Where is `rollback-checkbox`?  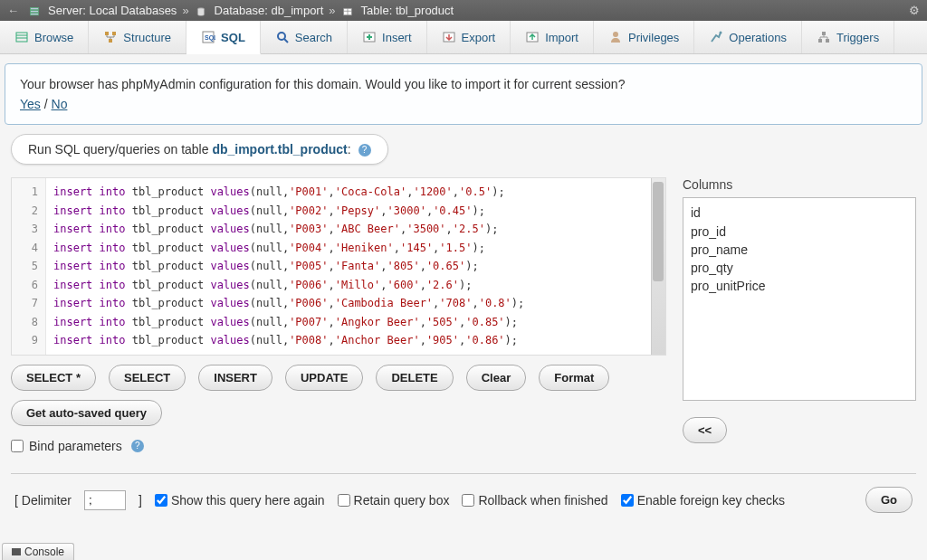
rollback-checkbox is located at coordinates (468, 500).